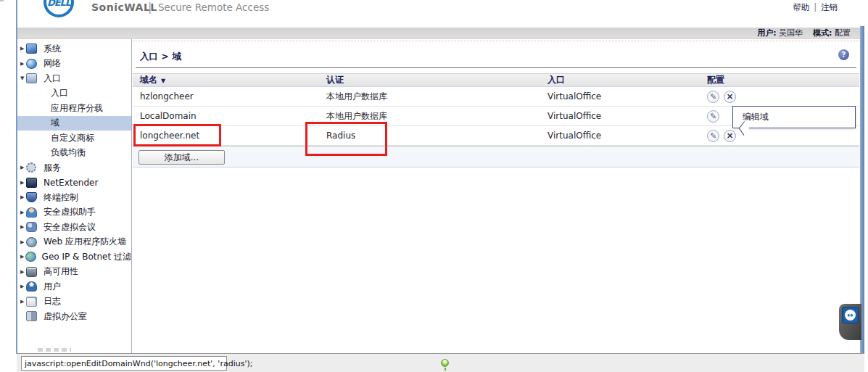  Describe the element at coordinates (496, 68) in the screenshot. I see `header-rule` at that location.